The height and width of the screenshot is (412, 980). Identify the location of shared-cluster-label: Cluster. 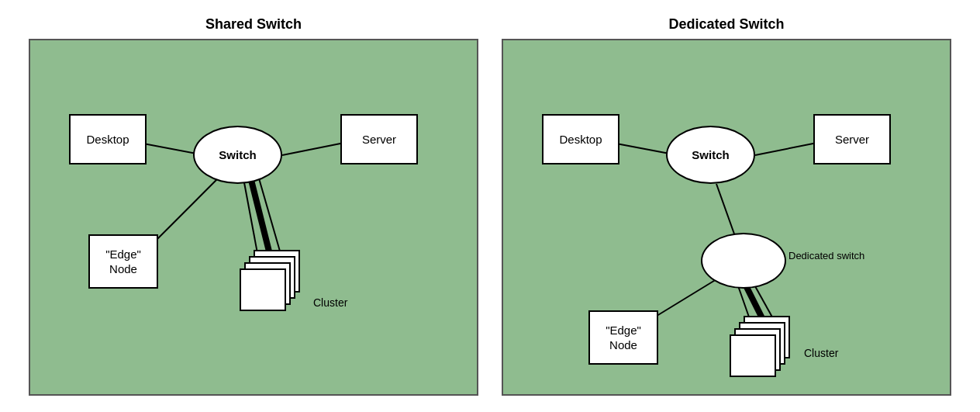
(330, 303).